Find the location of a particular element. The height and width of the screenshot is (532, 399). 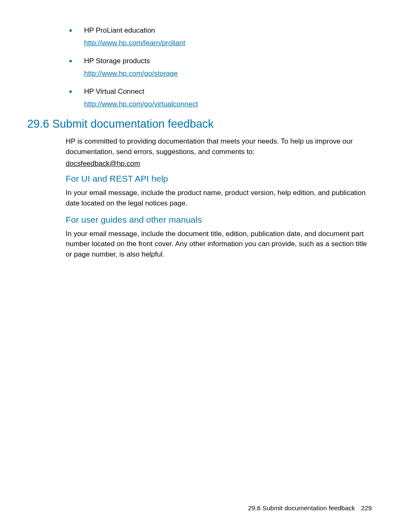

list-item-text: HP Virtual Connect is located at coordinates (228, 92).